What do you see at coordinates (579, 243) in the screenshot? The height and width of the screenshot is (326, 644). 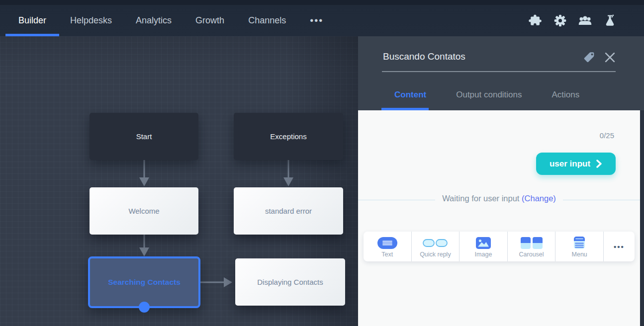 I see `menu-icon` at bounding box center [579, 243].